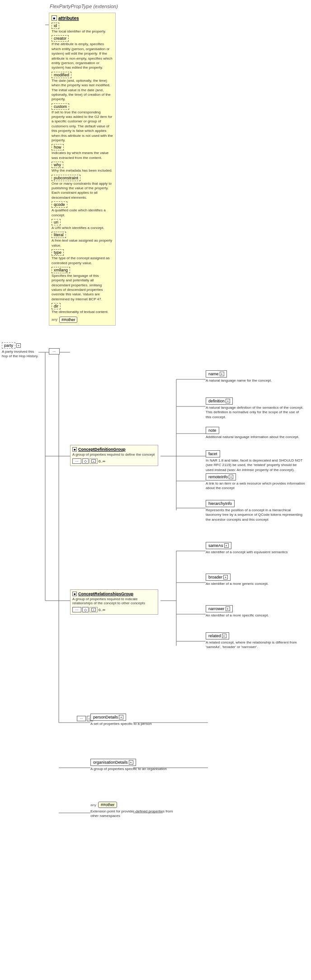 This screenshot has width=311, height=980. Describe the element at coordinates (58, 252) in the screenshot. I see `attr-type-label: type` at that location.